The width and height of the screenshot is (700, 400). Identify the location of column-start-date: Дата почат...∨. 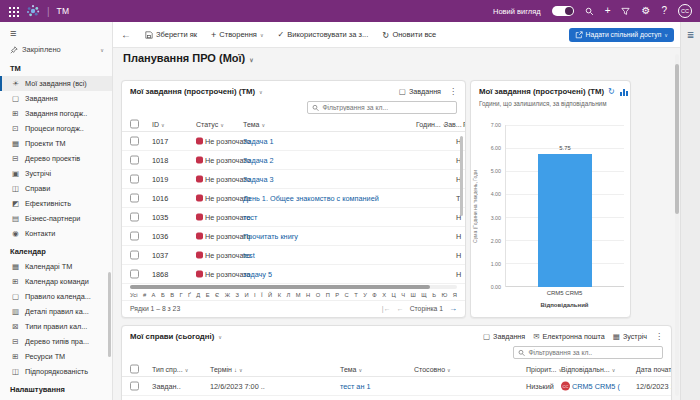
(654, 370).